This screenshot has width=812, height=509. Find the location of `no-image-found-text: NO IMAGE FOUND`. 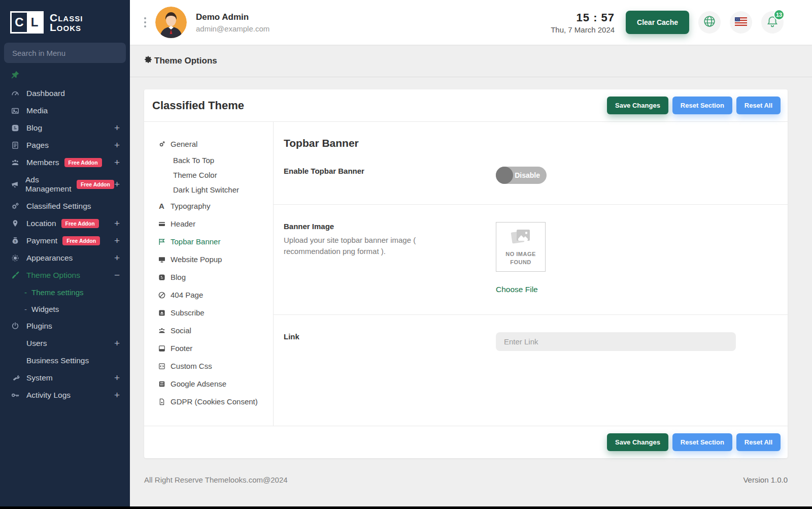

no-image-found-text: NO IMAGE FOUND is located at coordinates (521, 258).